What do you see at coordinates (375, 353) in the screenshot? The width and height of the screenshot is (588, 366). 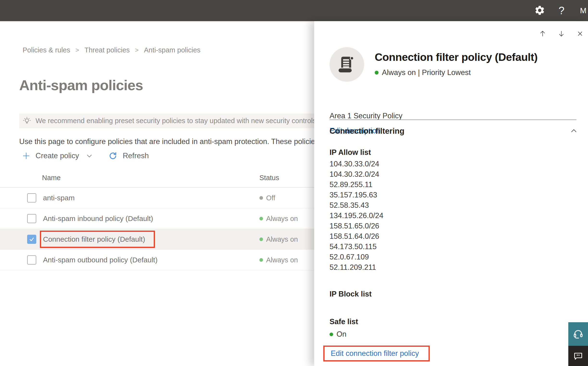 I see `edit-connection-filter-policy-link: Edit connection filter policy` at bounding box center [375, 353].